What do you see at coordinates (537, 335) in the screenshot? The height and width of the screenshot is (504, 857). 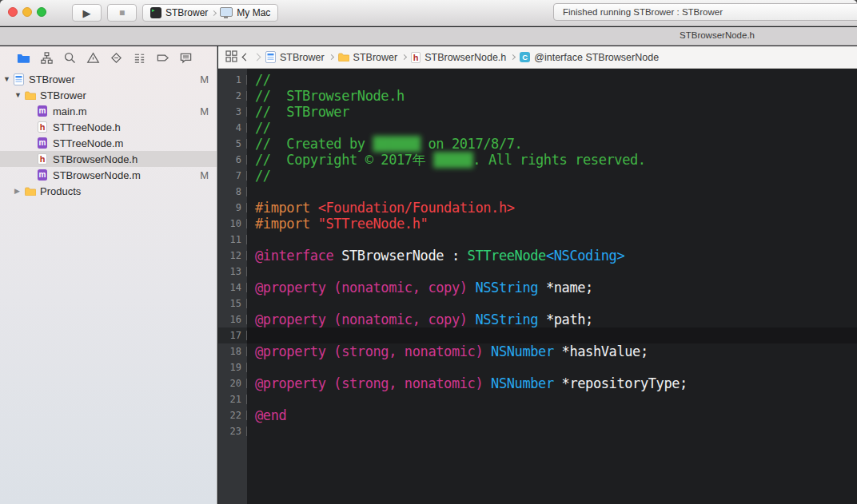 I see `code-line-17: 17` at bounding box center [537, 335].